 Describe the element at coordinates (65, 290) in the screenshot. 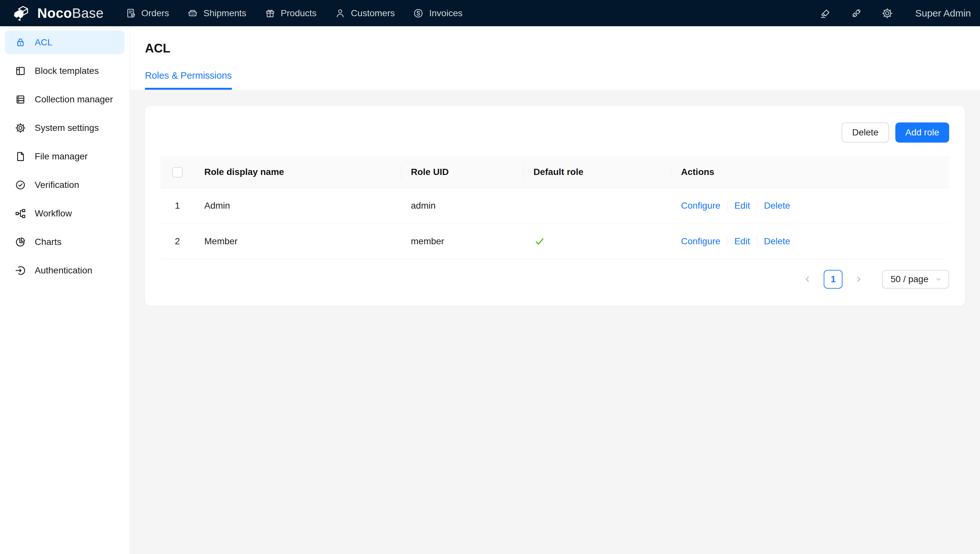

I see `sidebar: ACL Block templates Collection manager` at that location.